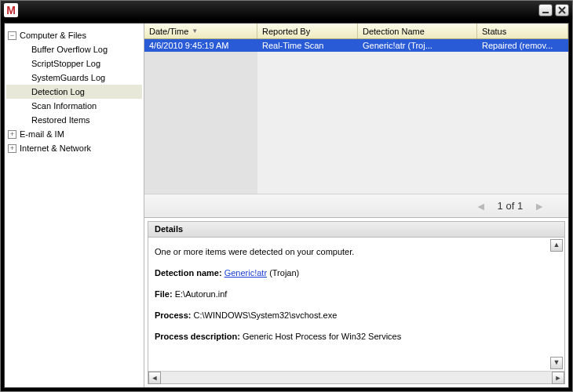 The image size is (573, 392). I want to click on sort-desc-icon: ▼, so click(195, 31).